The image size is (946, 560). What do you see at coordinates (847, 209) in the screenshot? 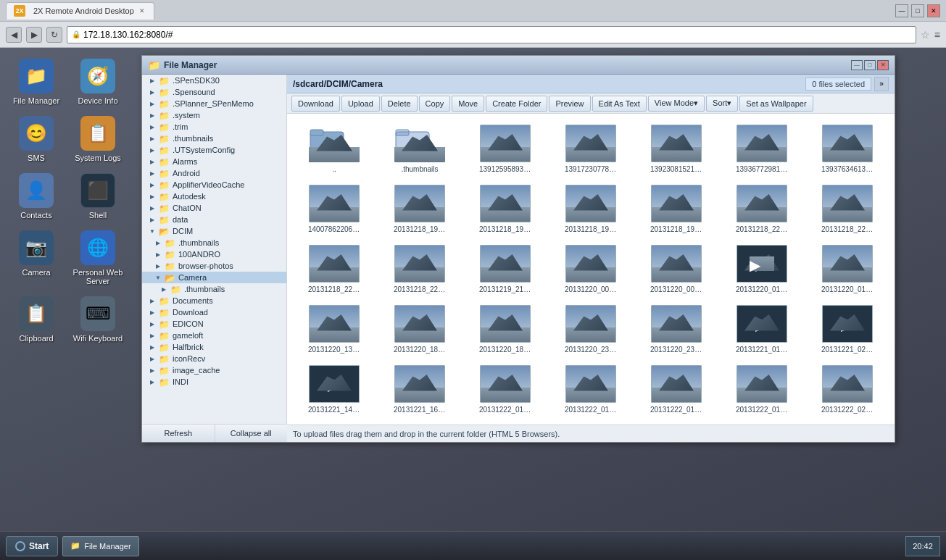
I see `file-item-f12: 20131218_222...` at bounding box center [847, 209].